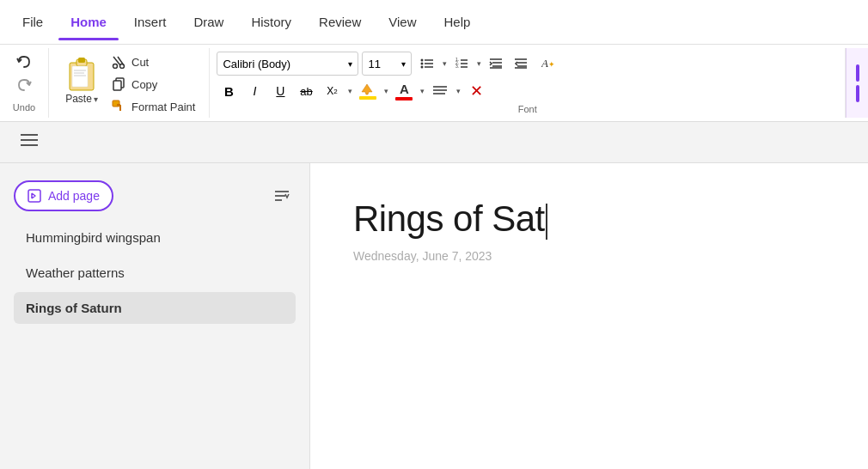 This screenshot has width=868, height=469. Describe the element at coordinates (254, 91) in the screenshot. I see `italic-button: I` at that location.